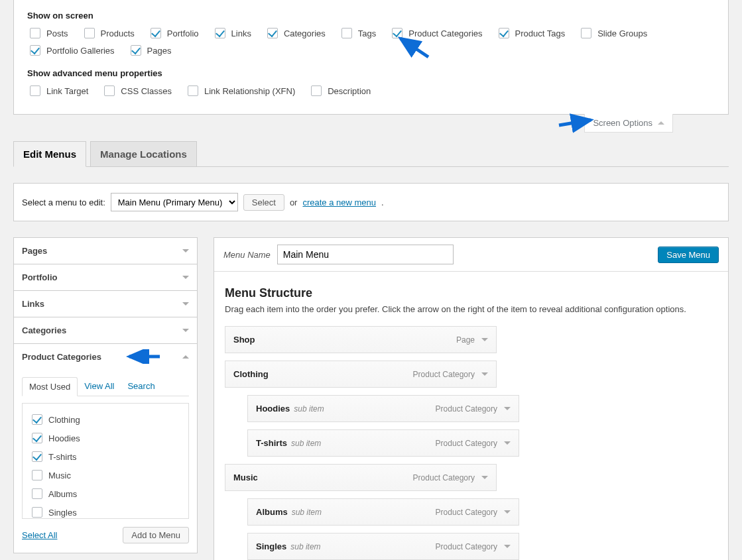 The width and height of the screenshot is (742, 560). Describe the element at coordinates (623, 123) in the screenshot. I see `screen-options-label: Screen Options` at that location.